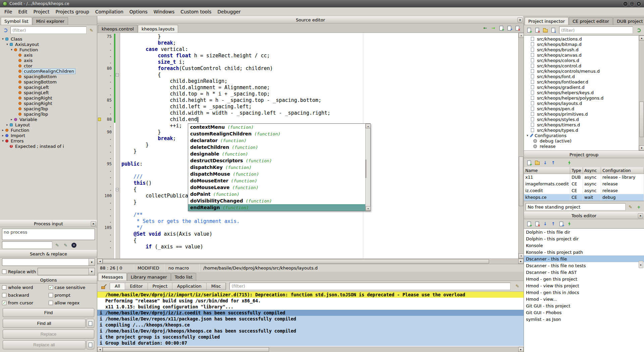  I want to click on file-item-src-kheops-gradient-d: src/kheops/gradient.d, so click(581, 87).